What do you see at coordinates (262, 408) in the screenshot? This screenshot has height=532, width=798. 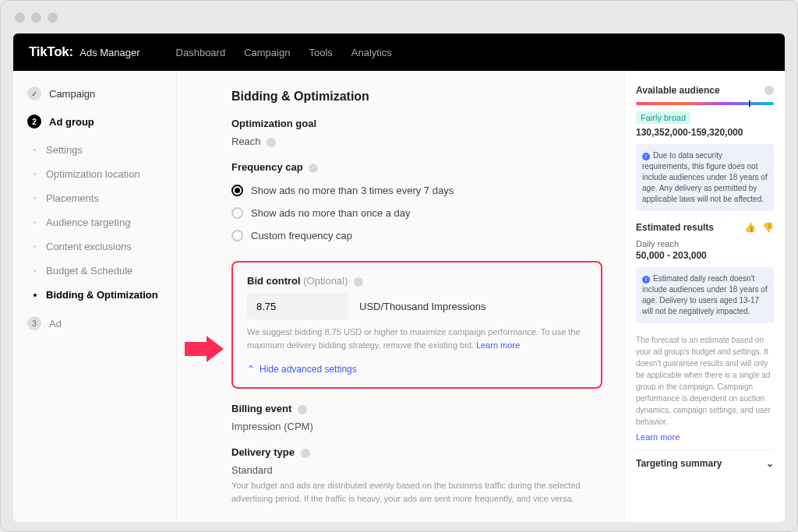 I see `label-text: Billing event` at bounding box center [262, 408].